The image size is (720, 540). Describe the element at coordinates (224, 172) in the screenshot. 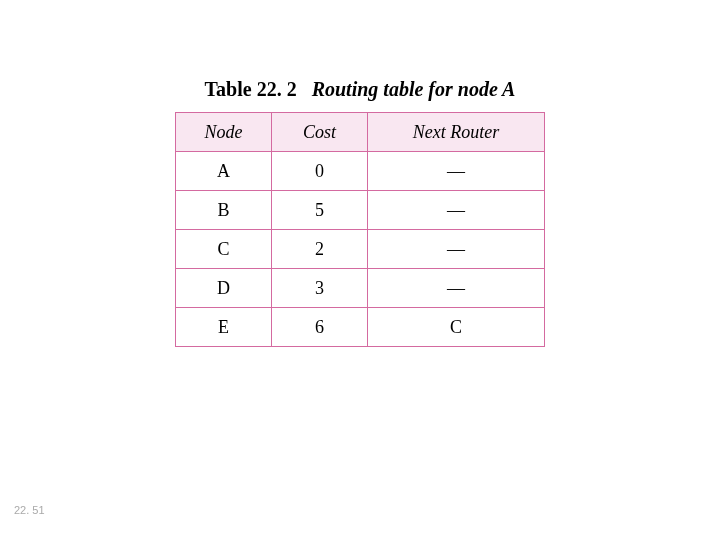

I see `cell-node: A` at that location.